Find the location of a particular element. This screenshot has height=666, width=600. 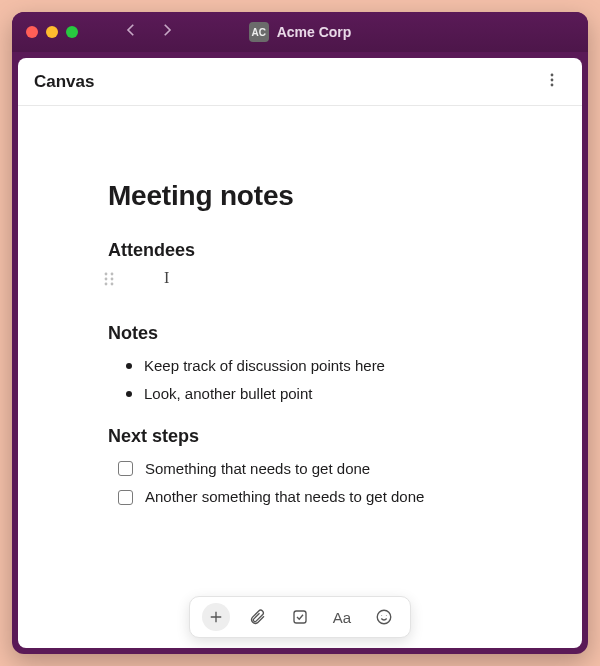

minimize-window-button is located at coordinates (52, 32).